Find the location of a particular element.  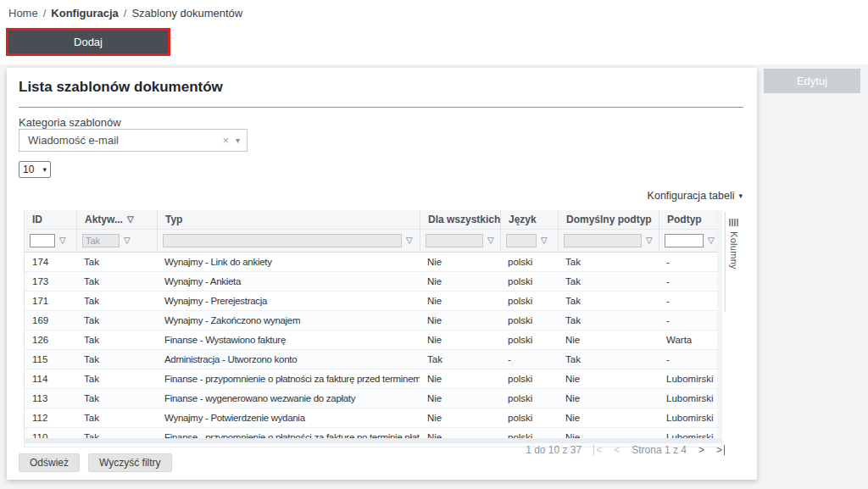

title-divider is located at coordinates (381, 107).